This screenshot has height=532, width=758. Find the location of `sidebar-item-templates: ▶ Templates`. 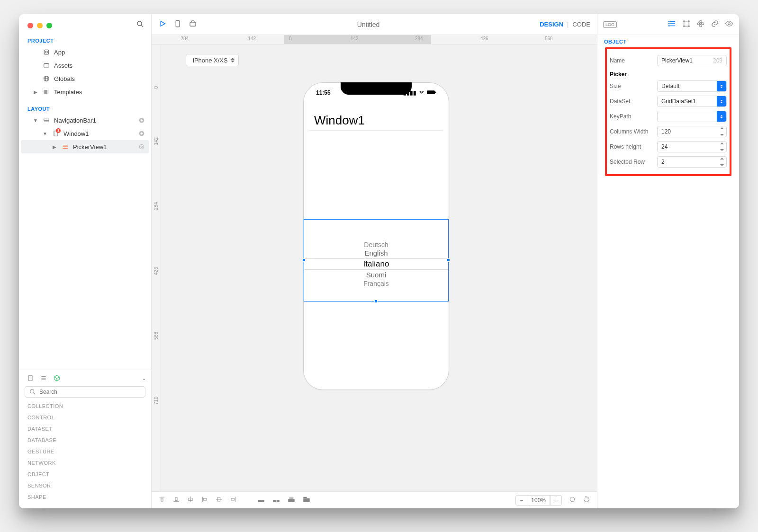

sidebar-item-templates: ▶ Templates is located at coordinates (85, 92).